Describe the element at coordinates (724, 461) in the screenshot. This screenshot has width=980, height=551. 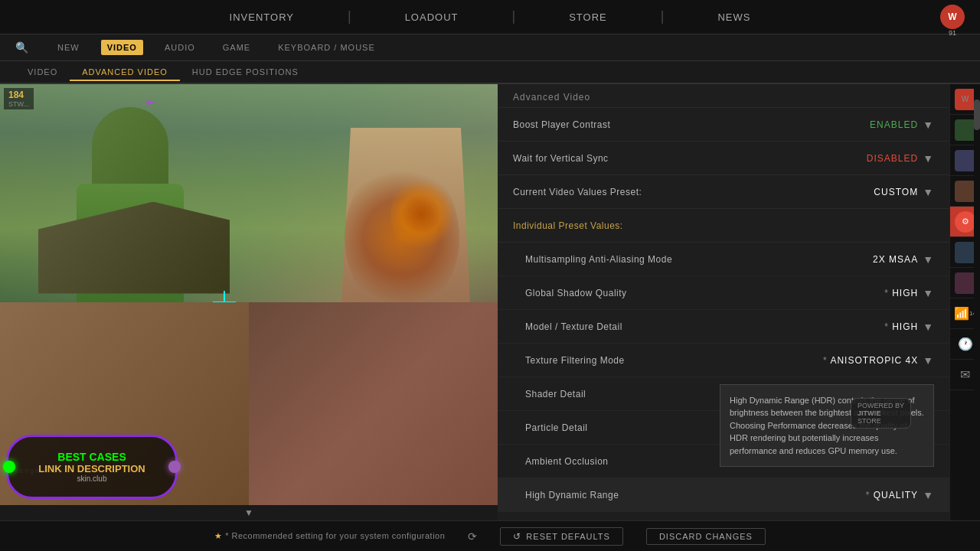
I see `setting-ao: Ambient Occlusion MEDIUM ▼` at that location.